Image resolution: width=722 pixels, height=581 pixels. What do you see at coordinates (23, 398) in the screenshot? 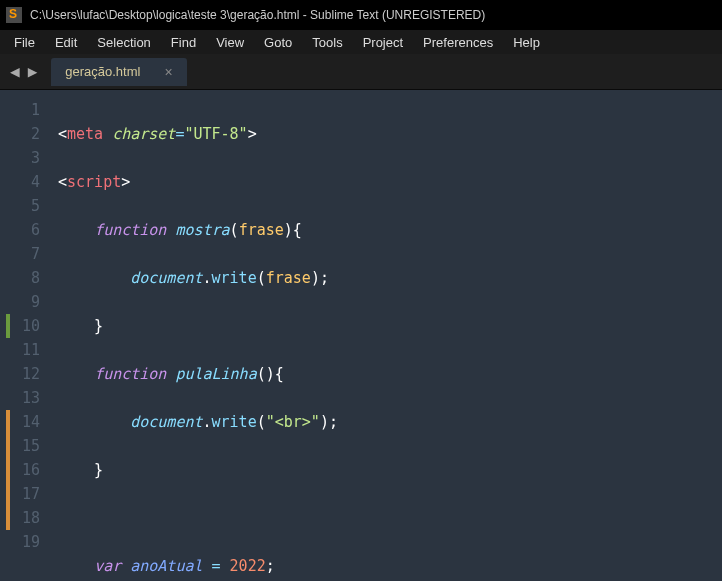
I see `line-number: 13` at bounding box center [23, 398].